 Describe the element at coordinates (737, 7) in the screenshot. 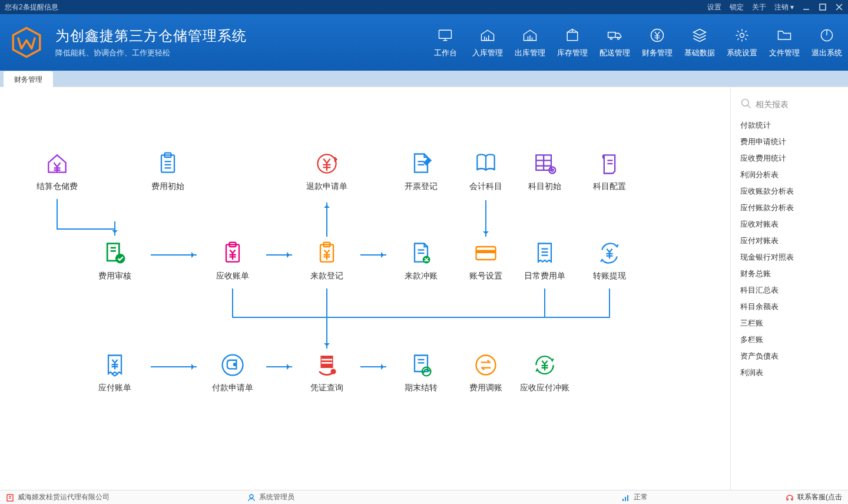

I see `lock-link: 锁定` at that location.